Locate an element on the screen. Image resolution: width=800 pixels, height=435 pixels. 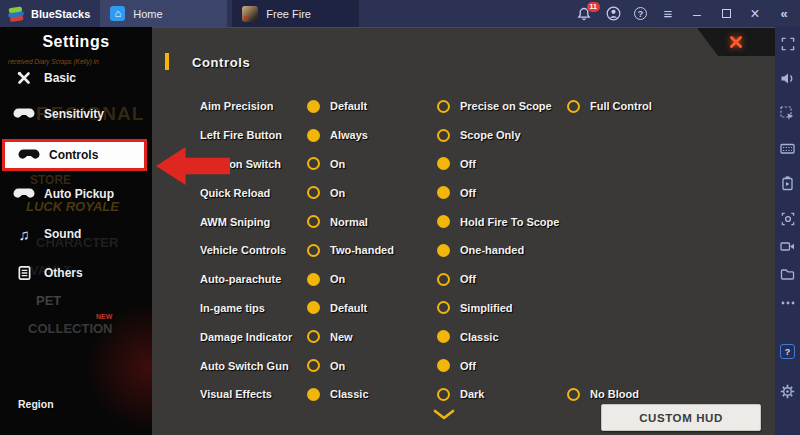
setting-label: Damage Indicator is located at coordinates (254, 337).